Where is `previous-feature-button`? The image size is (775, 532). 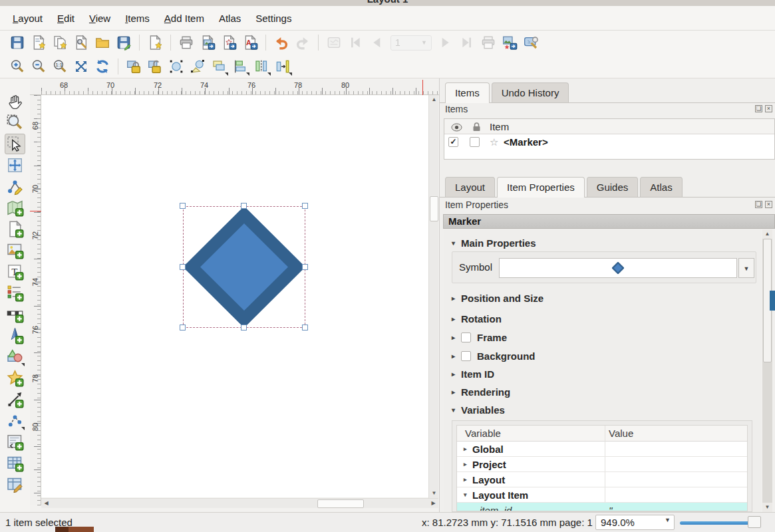
previous-feature-button is located at coordinates (377, 43).